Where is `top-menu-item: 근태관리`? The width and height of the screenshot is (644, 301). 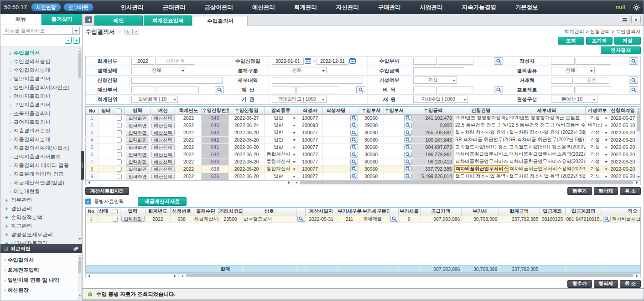
top-menu-item: 근태관리 is located at coordinates (174, 7).